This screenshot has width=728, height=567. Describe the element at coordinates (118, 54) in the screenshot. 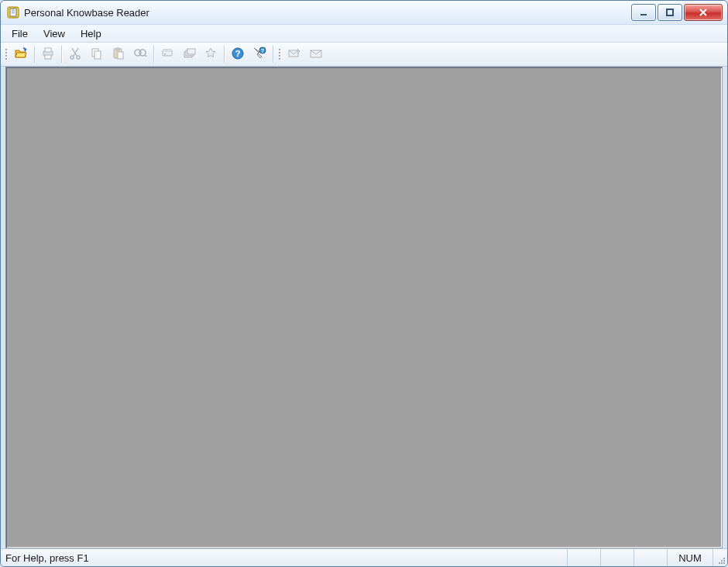

I see `paste-button` at that location.